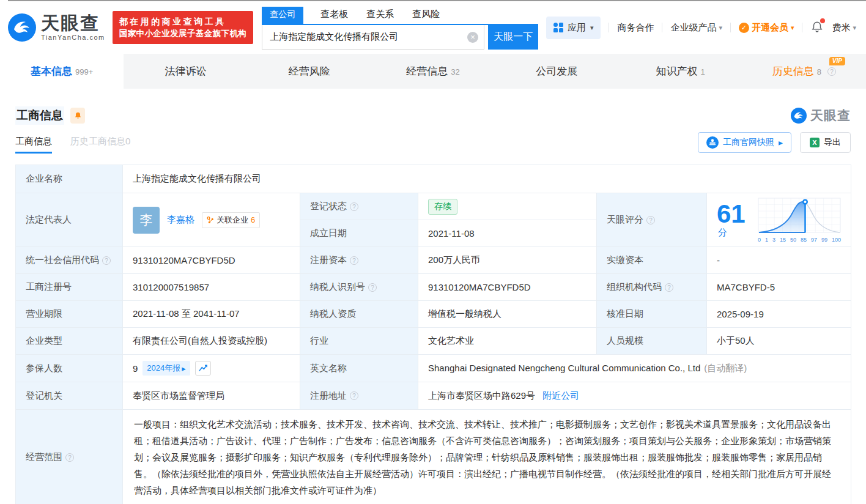 The width and height of the screenshot is (866, 504). I want to click on nav-cooperation: 商务合作, so click(635, 28).